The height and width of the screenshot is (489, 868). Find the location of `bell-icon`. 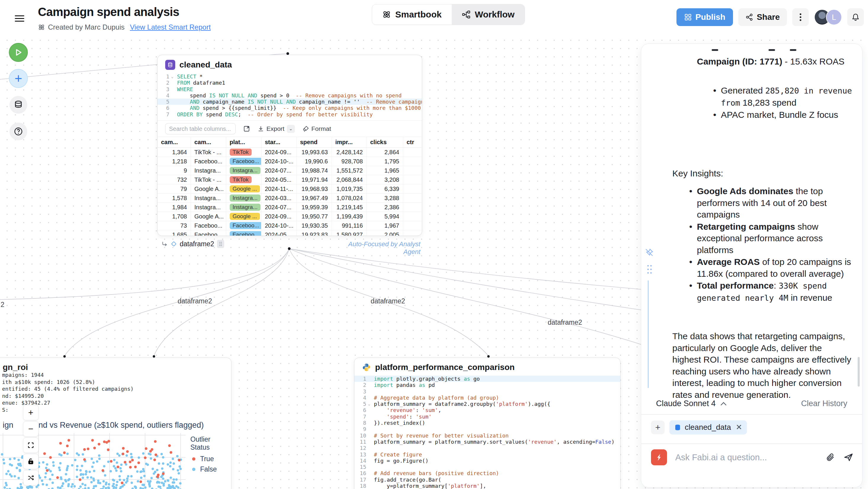

bell-icon is located at coordinates (856, 17).